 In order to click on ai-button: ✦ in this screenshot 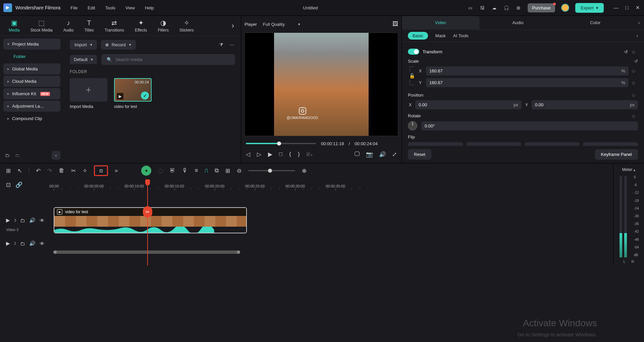, I will do `click(146, 171)`.